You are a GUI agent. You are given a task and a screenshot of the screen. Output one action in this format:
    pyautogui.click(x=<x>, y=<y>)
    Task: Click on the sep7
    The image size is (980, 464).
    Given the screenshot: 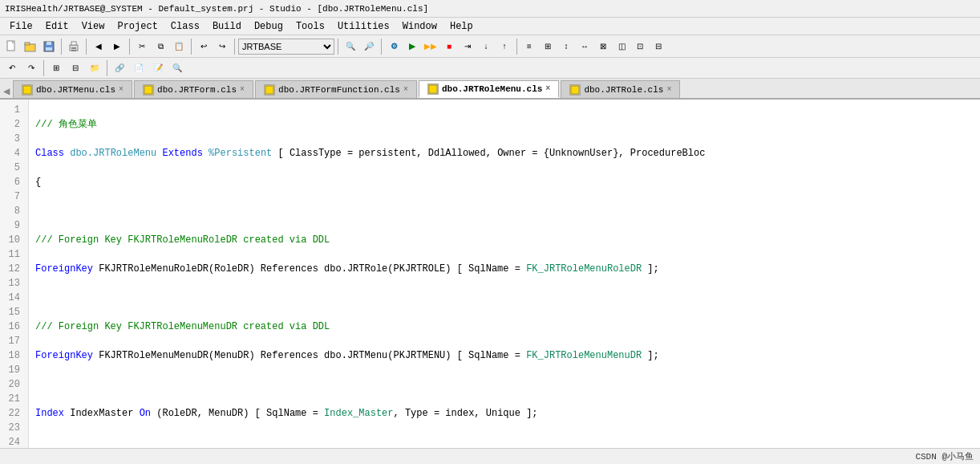 What is the action you would take?
    pyautogui.click(x=382, y=47)
    